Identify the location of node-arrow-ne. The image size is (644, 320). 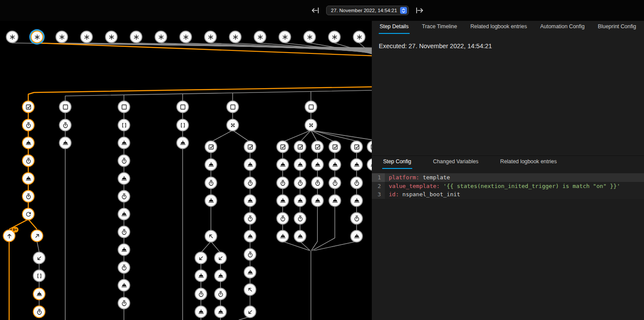
(37, 236).